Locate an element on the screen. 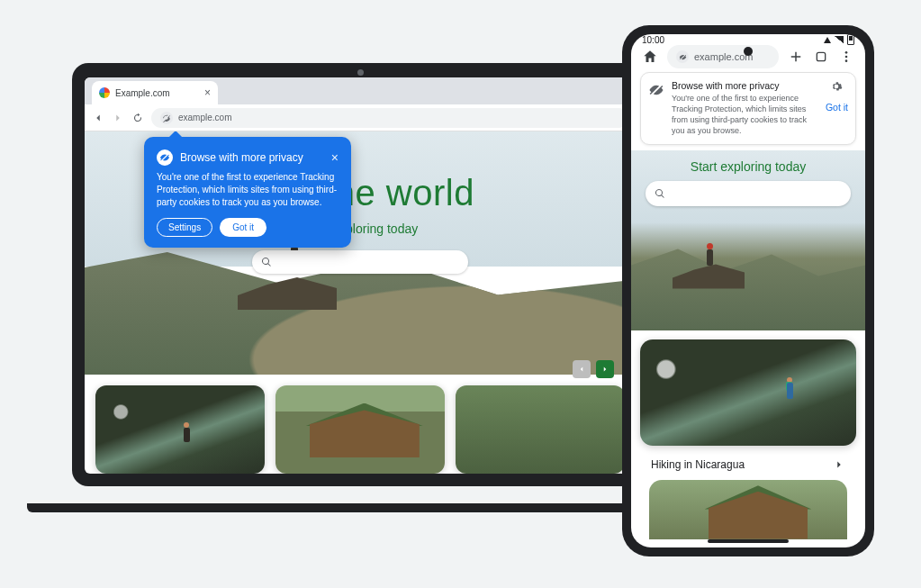 This screenshot has width=921, height=588. mobile-search-input is located at coordinates (748, 194).